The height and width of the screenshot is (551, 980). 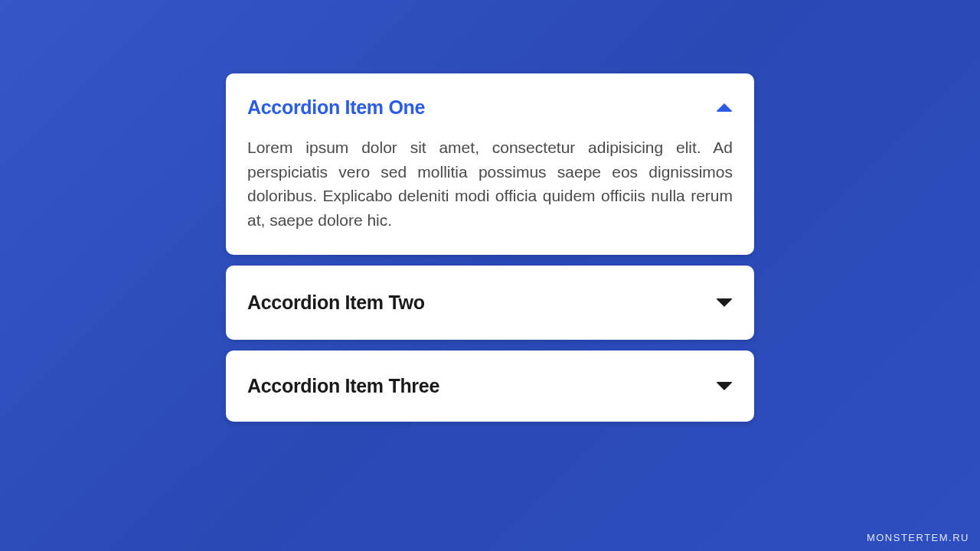 What do you see at coordinates (490, 303) in the screenshot?
I see `accordion-header-two: Accordion Item Two` at bounding box center [490, 303].